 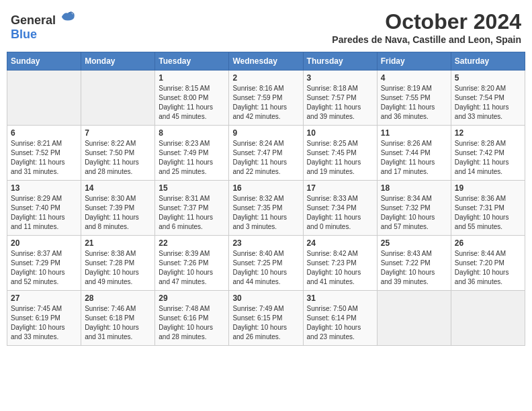 What do you see at coordinates (266, 133) in the screenshot?
I see `day-number: 9` at bounding box center [266, 133].